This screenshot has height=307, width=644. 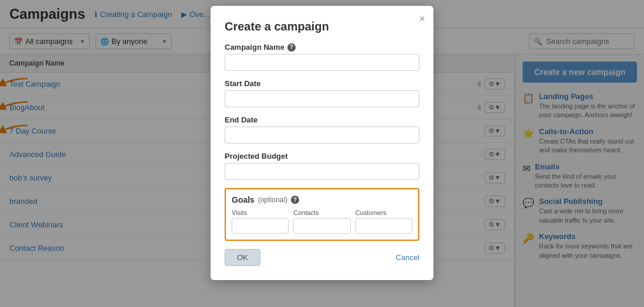 What do you see at coordinates (322, 98) in the screenshot?
I see `start-date-input` at bounding box center [322, 98].